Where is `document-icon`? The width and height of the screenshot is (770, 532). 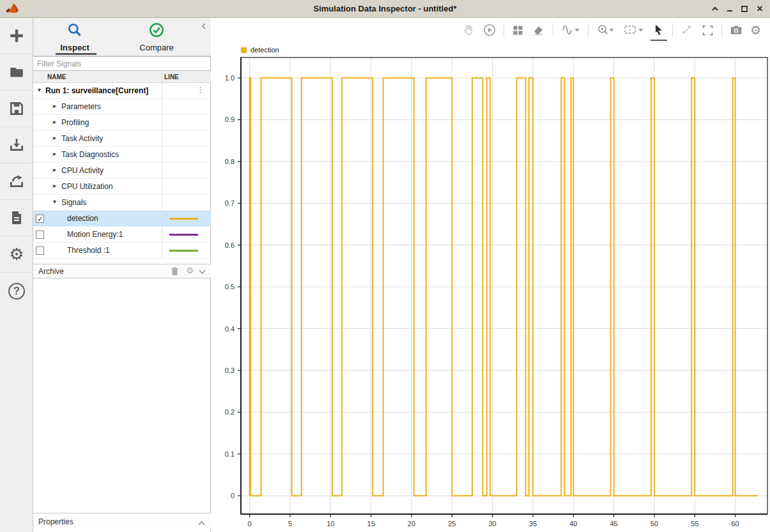 document-icon is located at coordinates (17, 218).